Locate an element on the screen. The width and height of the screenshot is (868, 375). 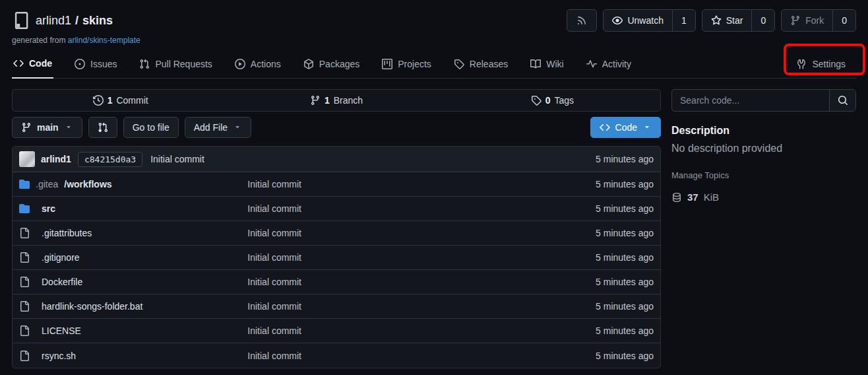
branch-label: Branch is located at coordinates (348, 100).